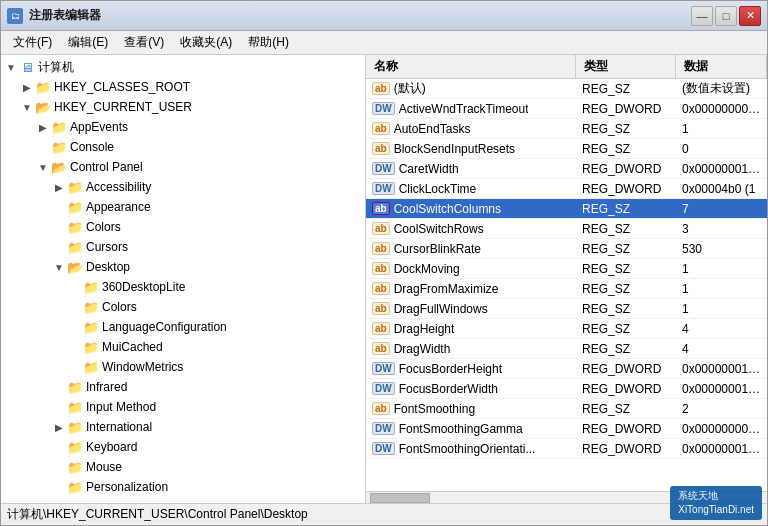 The image size is (768, 526). Describe the element at coordinates (566, 189) in the screenshot. I see `list-row: DWClickLockTimeREG_DWORD0x00004b0 (1` at that location.